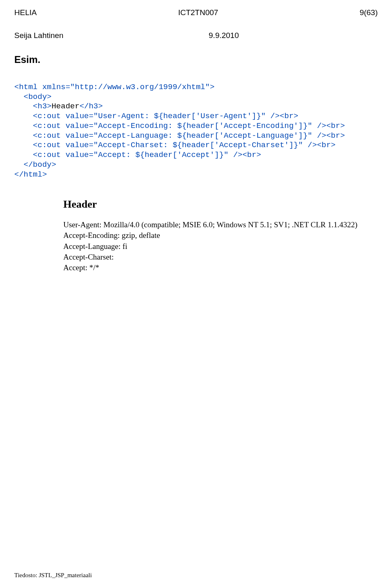 This screenshot has height=587, width=392. Describe the element at coordinates (189, 136) in the screenshot. I see `code-attr: value="Accept-Language: ${header['Accept…` at that location.